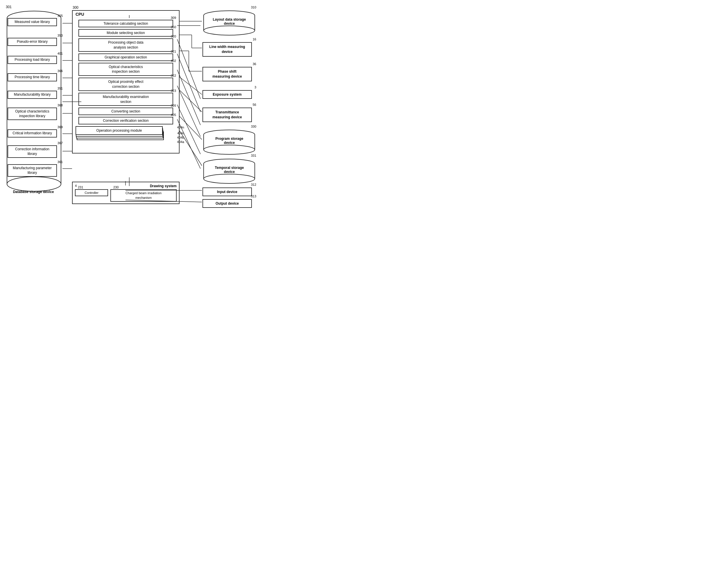 This screenshot has height=577, width=728. Describe the element at coordinates (255, 105) in the screenshot. I see `transmittance-ref: 56` at that location.